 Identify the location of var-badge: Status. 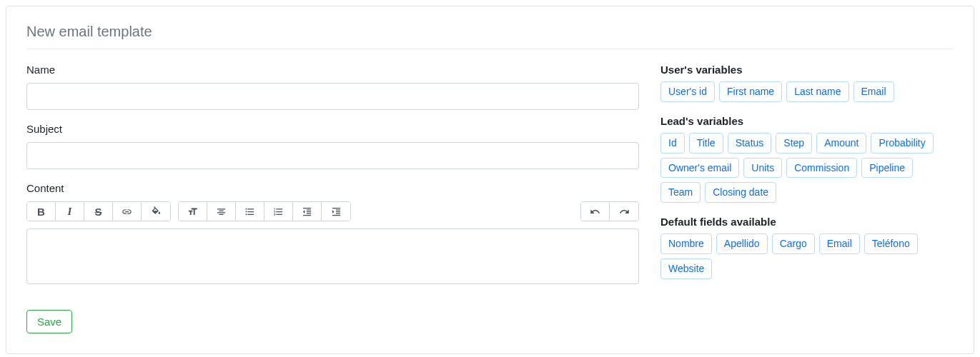
(750, 143).